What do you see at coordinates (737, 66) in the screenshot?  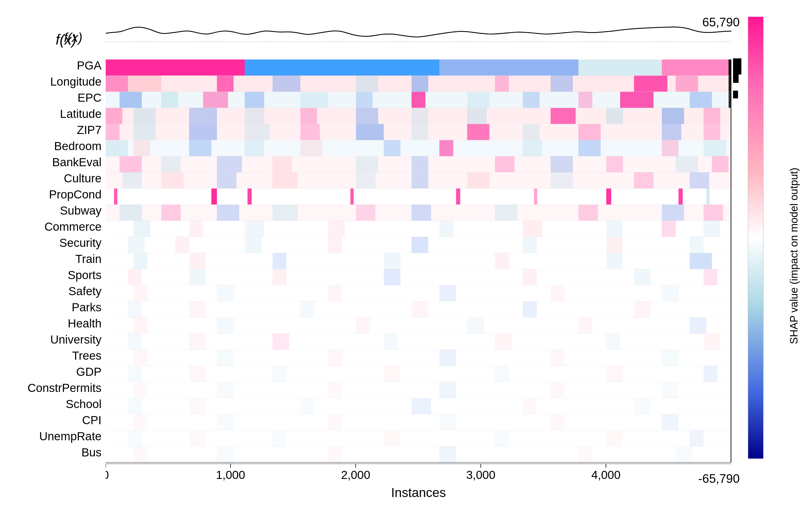 I see `row-marker-pga` at bounding box center [737, 66].